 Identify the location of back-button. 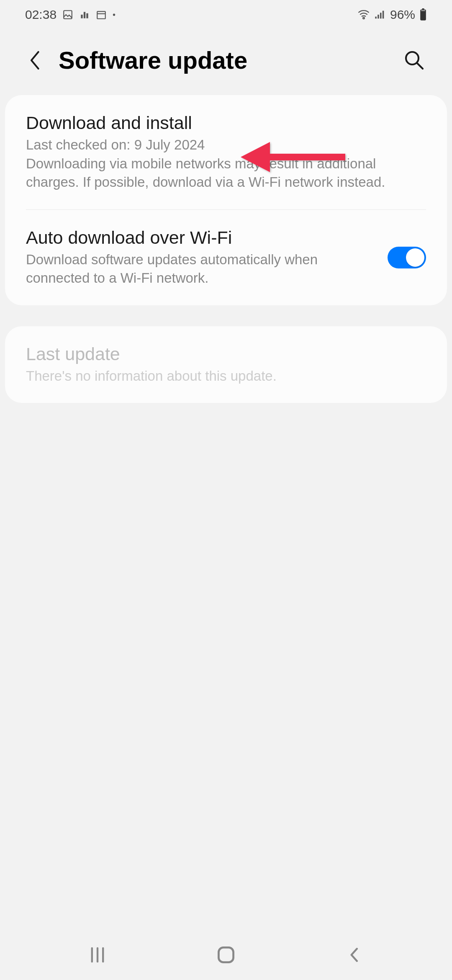
(36, 60).